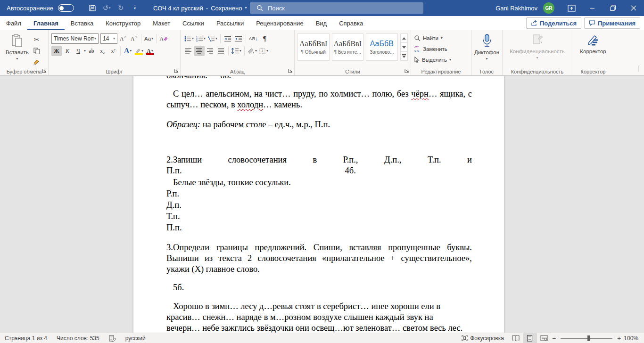  I want to click on styles-dialog-launcher-icon, so click(407, 71).